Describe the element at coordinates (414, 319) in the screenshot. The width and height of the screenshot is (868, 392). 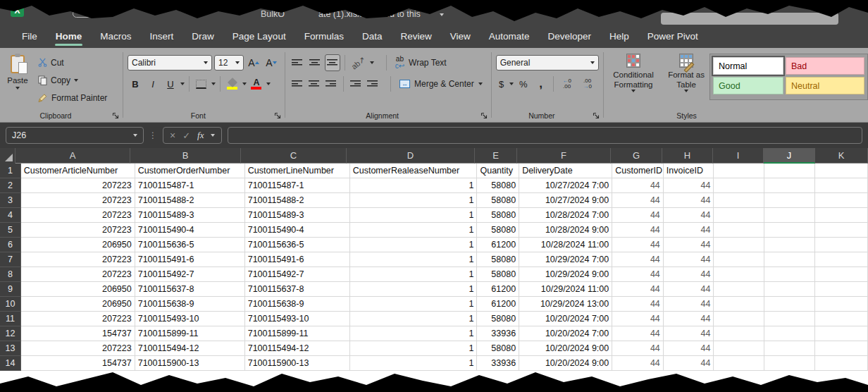
I see `cell-D11: 1` at that location.